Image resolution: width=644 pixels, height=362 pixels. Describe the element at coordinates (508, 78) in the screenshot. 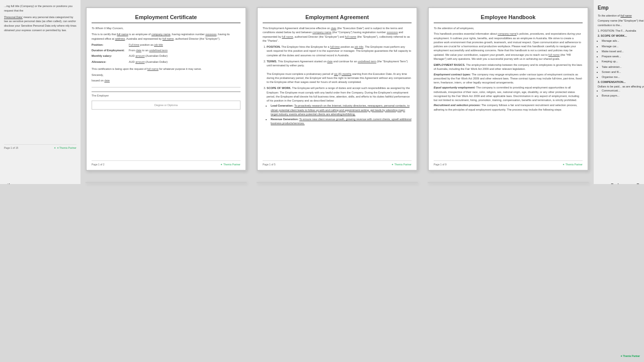

I see `contract-types: Employment contract types: The company m…` at that location.